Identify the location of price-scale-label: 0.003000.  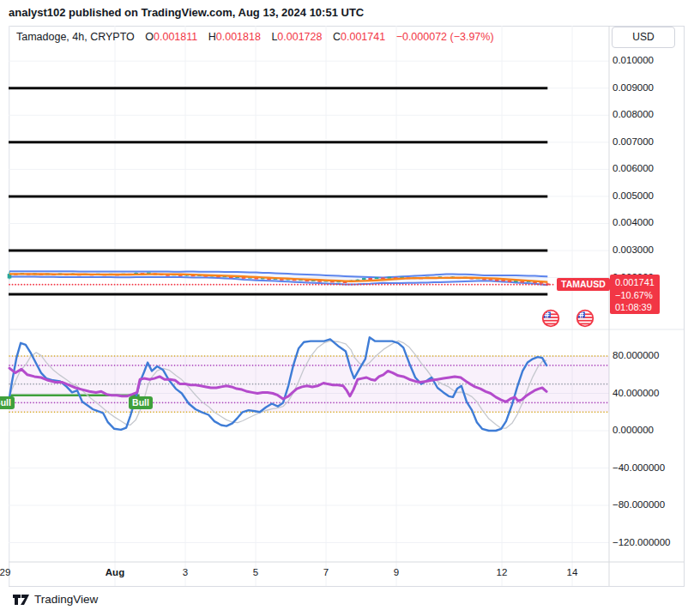
(633, 250).